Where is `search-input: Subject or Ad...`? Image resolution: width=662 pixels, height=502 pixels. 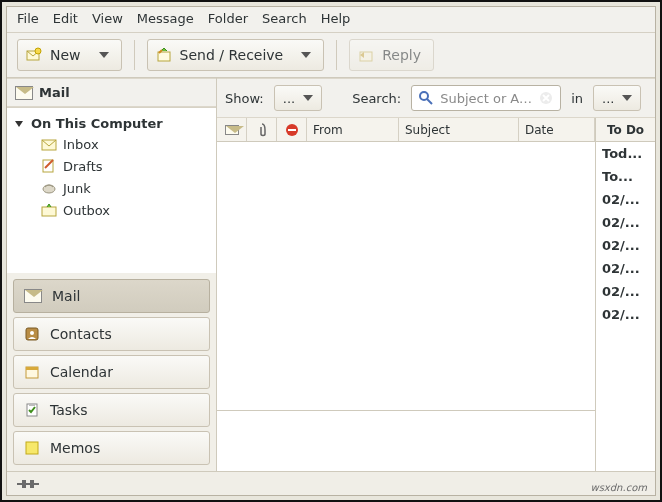 search-input: Subject or Ad... is located at coordinates (486, 98).